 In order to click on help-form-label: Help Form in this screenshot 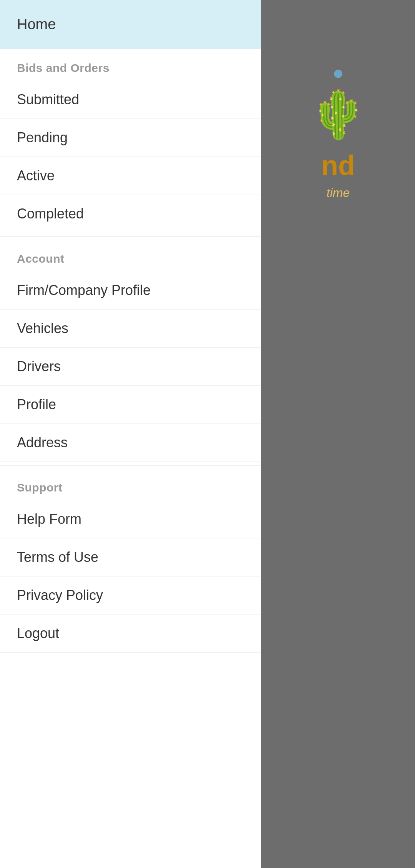, I will do `click(49, 519)`.